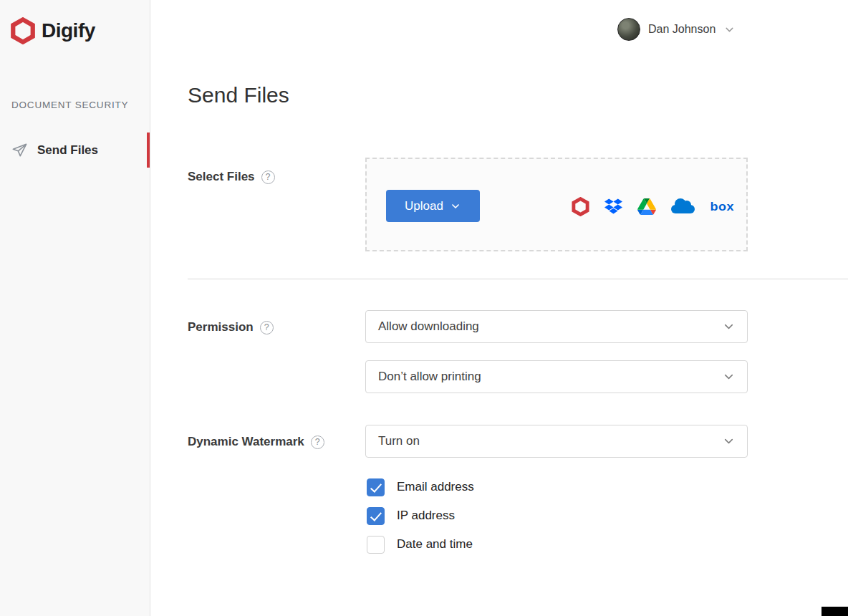 Image resolution: width=848 pixels, height=616 pixels. I want to click on print-permission-select: Don’t allow printing, so click(556, 377).